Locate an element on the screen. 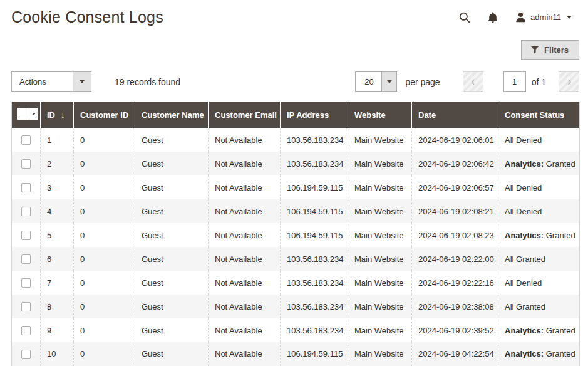 This screenshot has width=588, height=366. records-found-label: 19 records found is located at coordinates (148, 82).